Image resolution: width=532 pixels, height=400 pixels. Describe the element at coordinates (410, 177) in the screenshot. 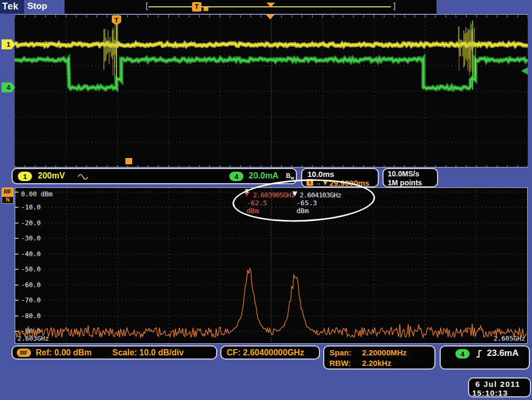

I see `acquisition-readout: 10.0MS/s 1M points` at that location.